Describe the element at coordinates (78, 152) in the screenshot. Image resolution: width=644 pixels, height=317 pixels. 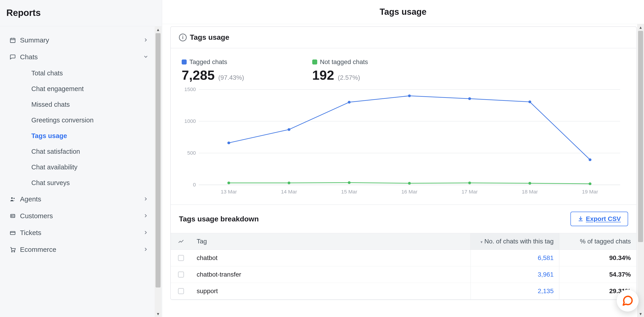
I see `sidebar-subitem-chat-satisfaction: Chat satisfaction` at that location.